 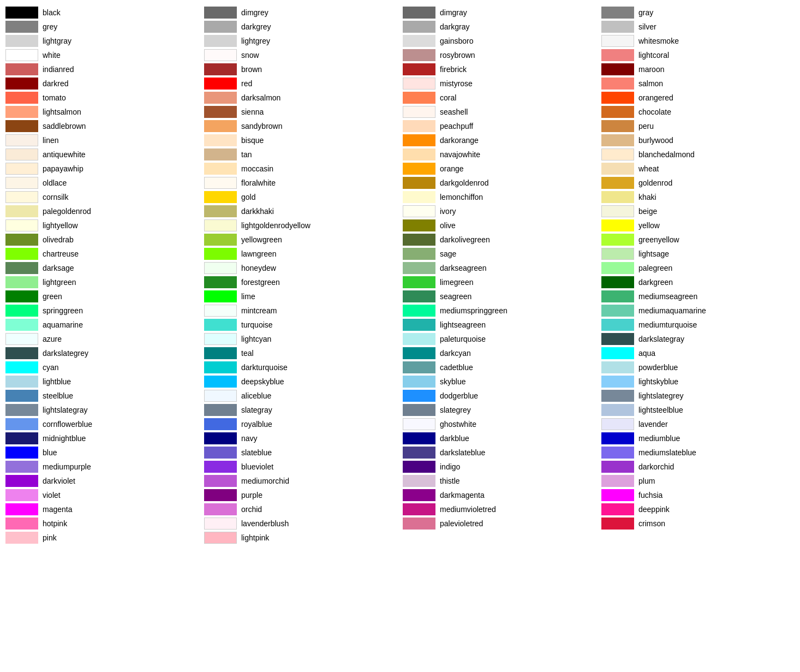 What do you see at coordinates (656, 282) in the screenshot?
I see `color-name-label: darkgreen` at bounding box center [656, 282].